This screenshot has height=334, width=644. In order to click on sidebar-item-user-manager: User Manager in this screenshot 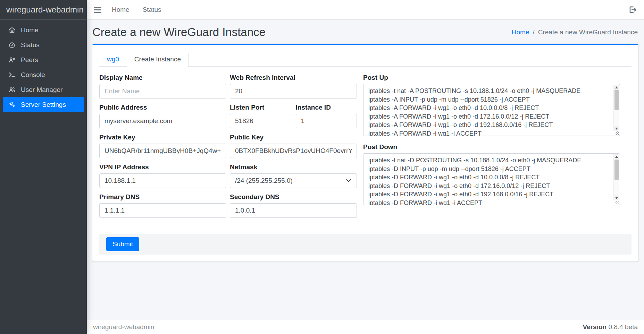, I will do `click(43, 89)`.